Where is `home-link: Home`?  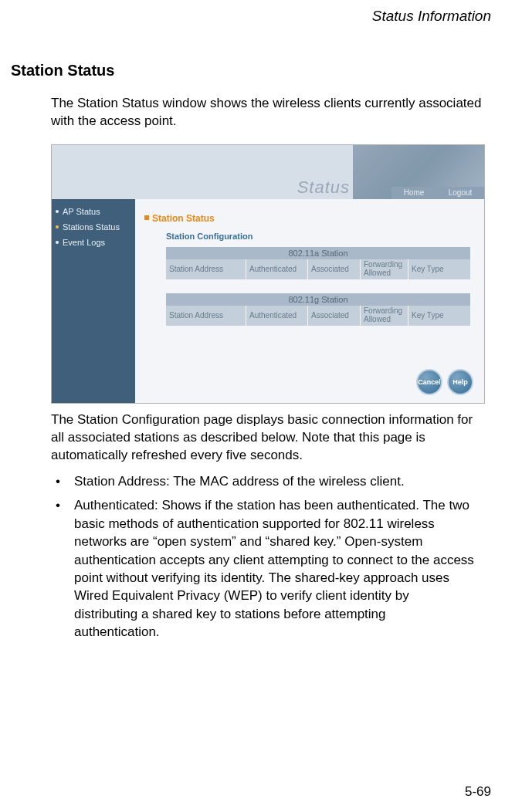 home-link: Home is located at coordinates (414, 193).